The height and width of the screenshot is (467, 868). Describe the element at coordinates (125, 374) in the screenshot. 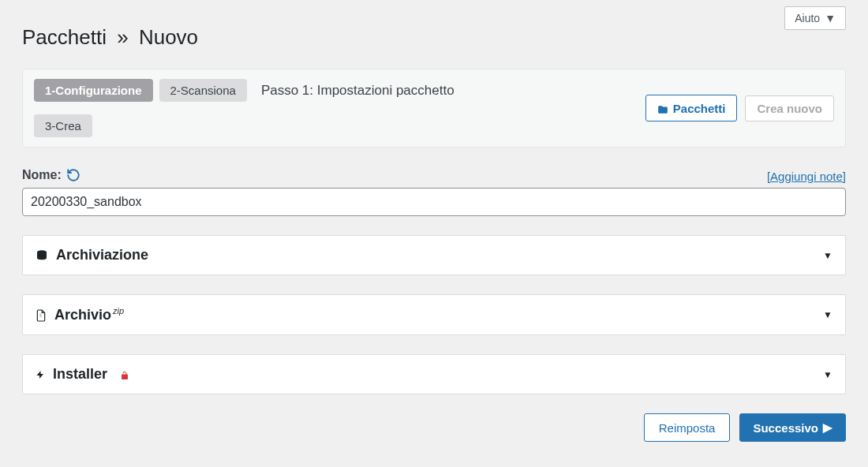

I see `lock-open-icon` at that location.